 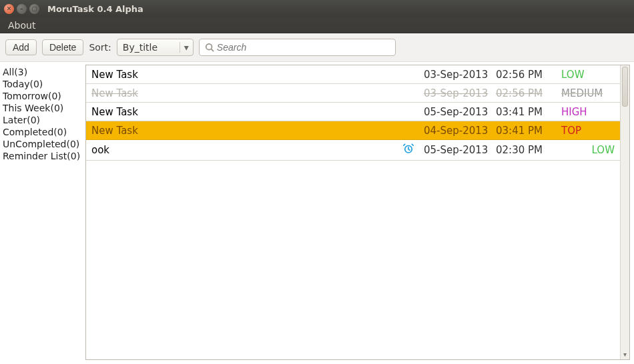 I want to click on task-priority: MEDIUM, so click(x=588, y=93).